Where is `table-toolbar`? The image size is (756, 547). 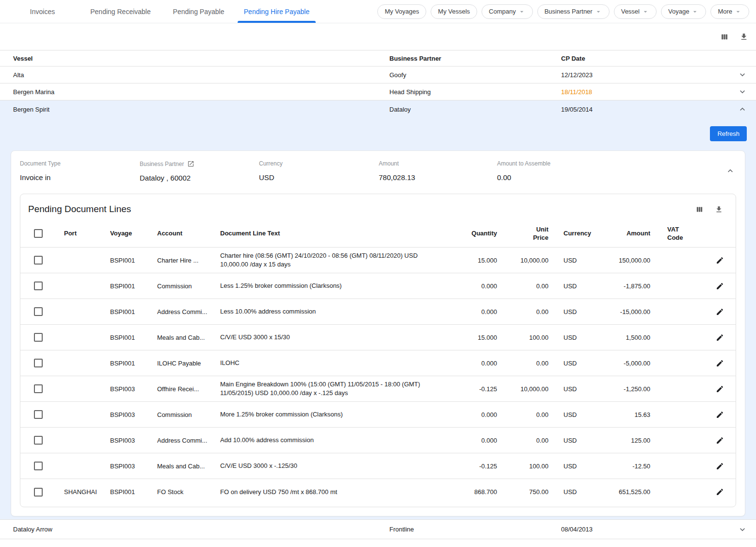
table-toolbar is located at coordinates (378, 37).